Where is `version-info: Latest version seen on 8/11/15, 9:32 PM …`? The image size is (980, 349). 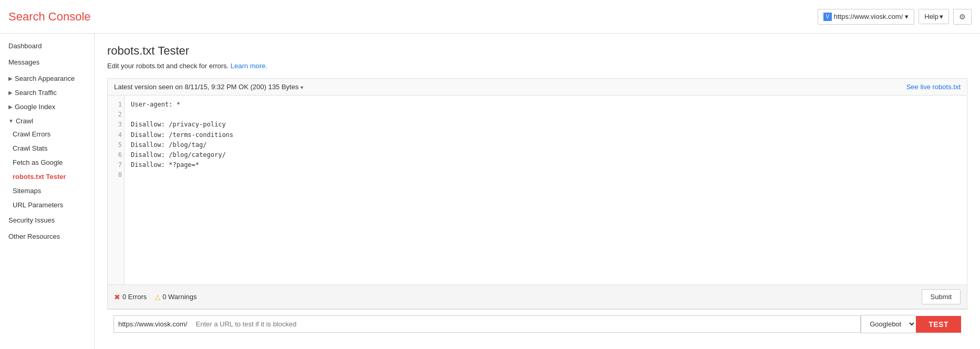 version-info: Latest version seen on 8/11/15, 9:32 PM … is located at coordinates (206, 87).